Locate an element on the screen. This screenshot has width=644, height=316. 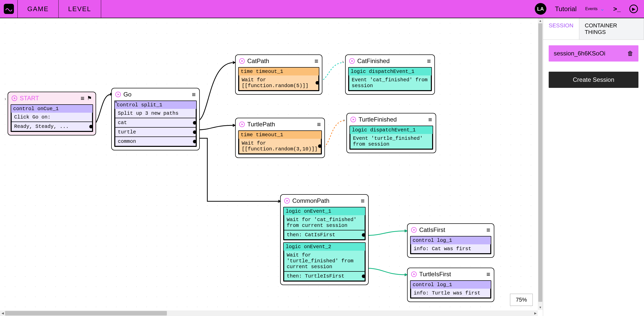
node-turtlepath: TurtlePath ≡ time timeout_1 Wait for [[f… is located at coordinates (280, 138).